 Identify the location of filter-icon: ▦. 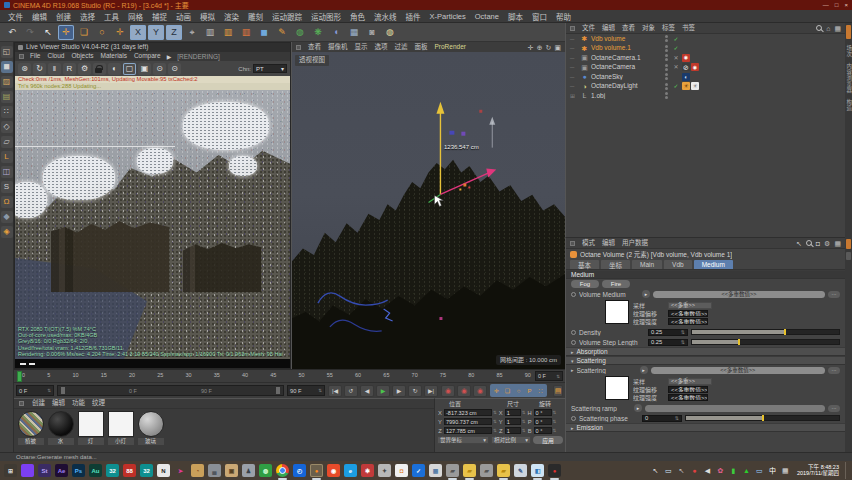
(838, 28).